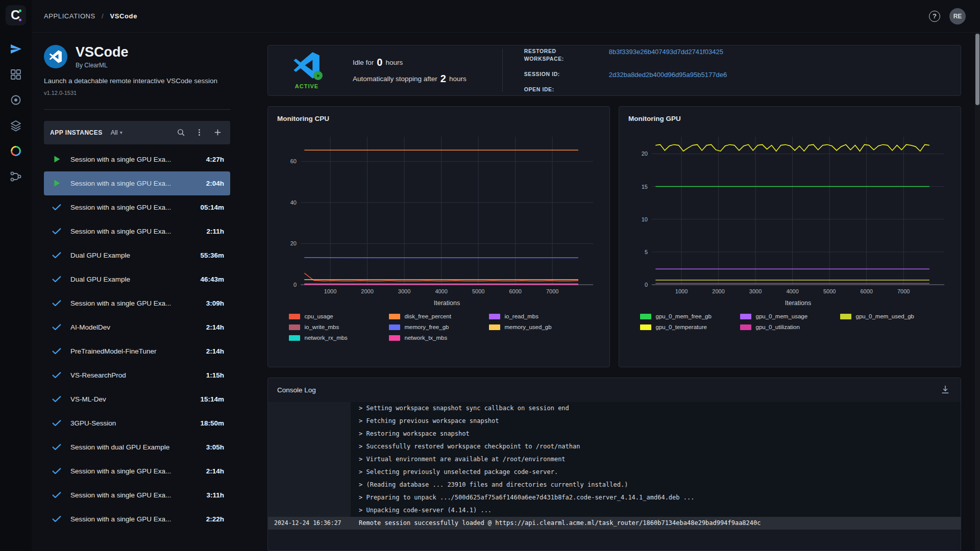  What do you see at coordinates (559, 55) in the screenshot?
I see `restored-workspace-label: RESTORED WORKSPACE:` at bounding box center [559, 55].